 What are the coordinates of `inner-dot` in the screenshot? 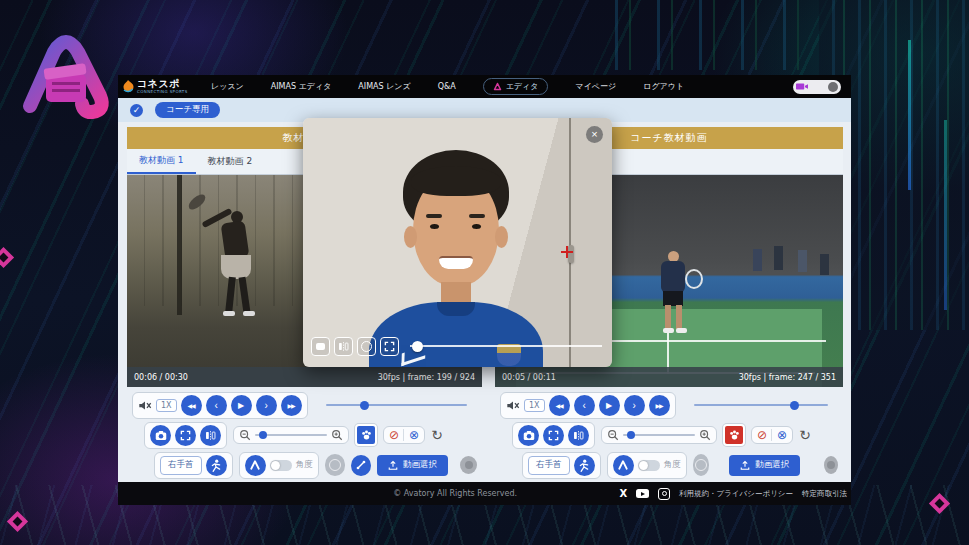 It's located at (469, 465).